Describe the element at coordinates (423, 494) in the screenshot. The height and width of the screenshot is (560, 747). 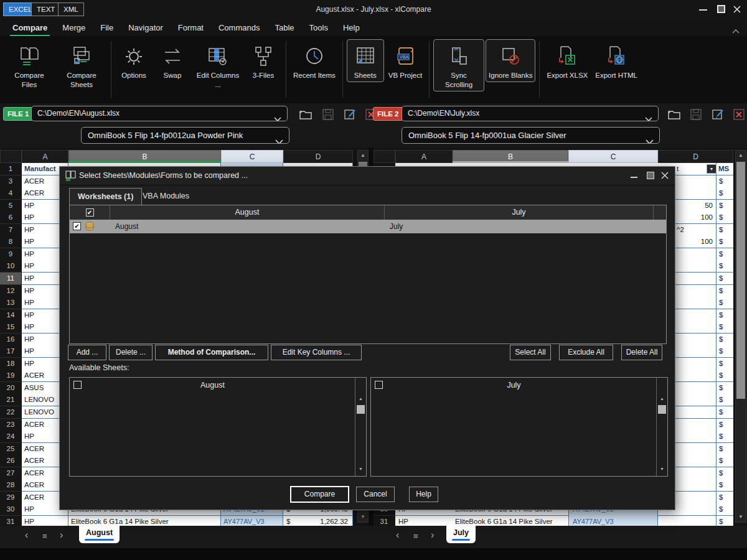
I see `help-button: Help` at that location.